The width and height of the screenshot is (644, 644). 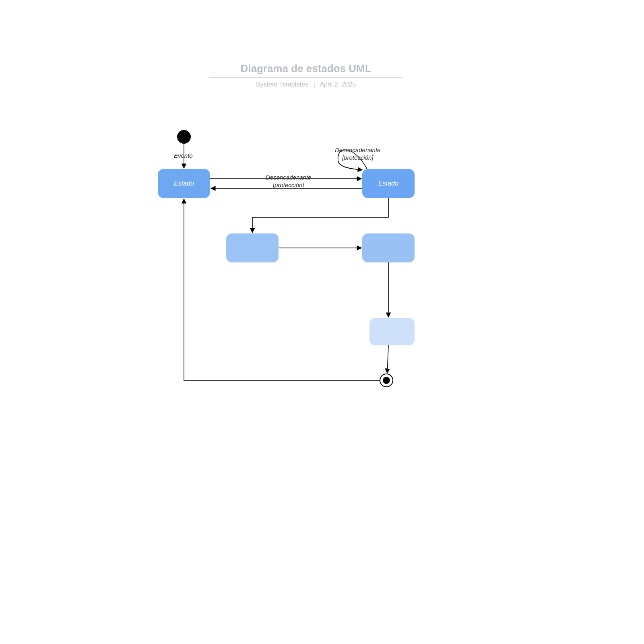 What do you see at coordinates (386, 380) in the screenshot?
I see `final-state-node` at bounding box center [386, 380].